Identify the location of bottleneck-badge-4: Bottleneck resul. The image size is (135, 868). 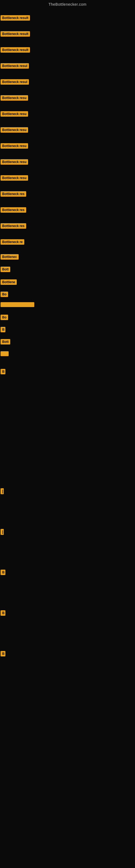
(15, 66).